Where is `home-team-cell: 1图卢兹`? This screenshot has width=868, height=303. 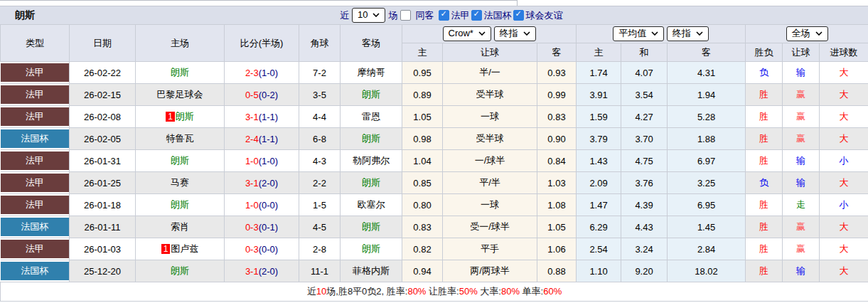
home-team-cell: 1图卢兹 is located at coordinates (181, 249).